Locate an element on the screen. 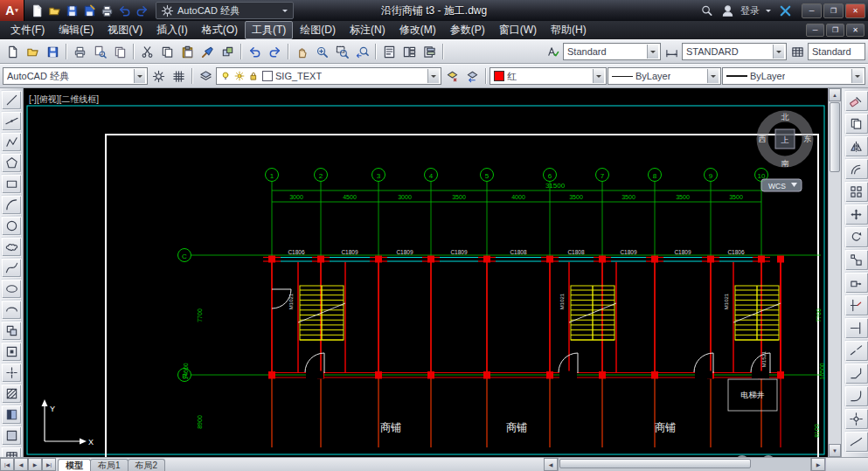 This screenshot has height=471, width=868. menu-item-1: 编辑(E) is located at coordinates (76, 30).